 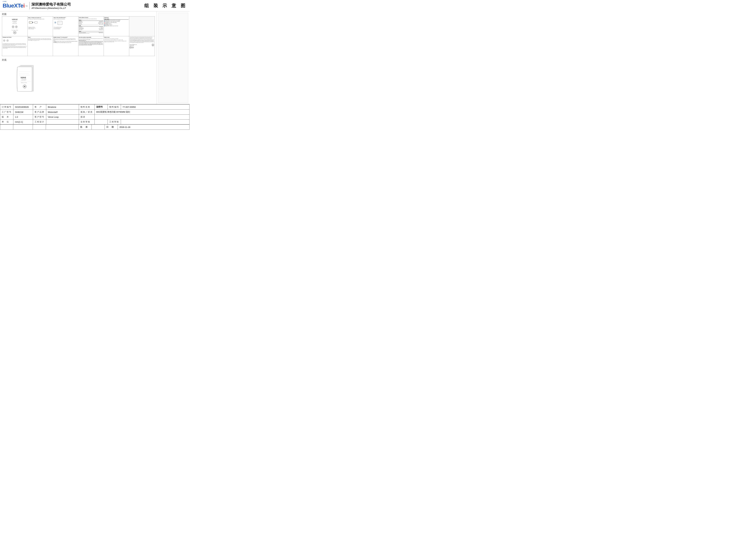 What do you see at coordinates (155, 107) in the screenshot?
I see `material-code-value: 77-007-00950` at bounding box center [155, 107].